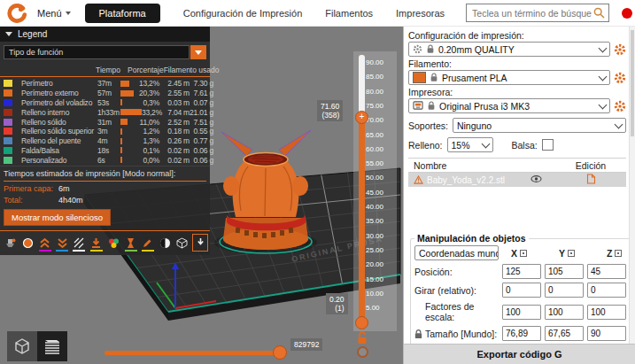  Describe the element at coordinates (151, 160) in the screenshot. I see `feature-percent: 0,0%` at that location.